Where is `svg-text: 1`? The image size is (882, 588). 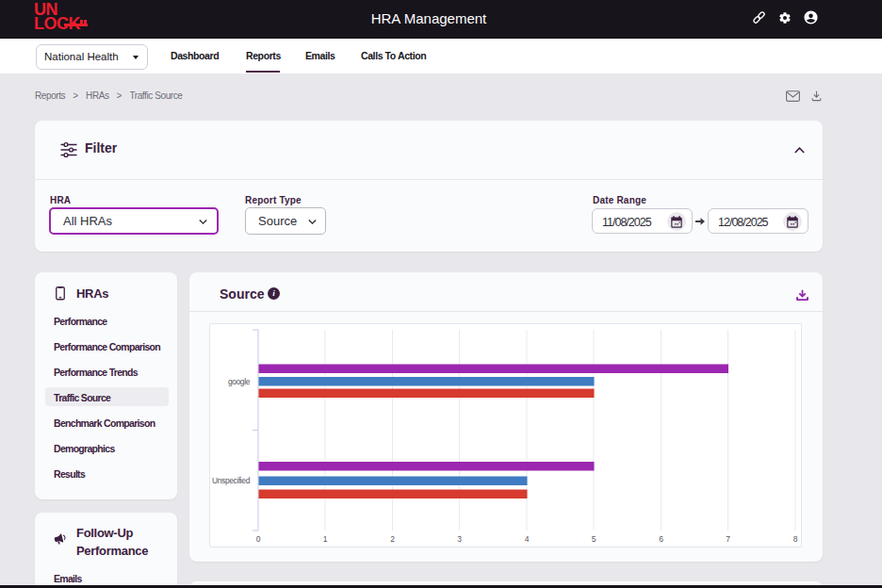
svg-text: 1 is located at coordinates (326, 539).